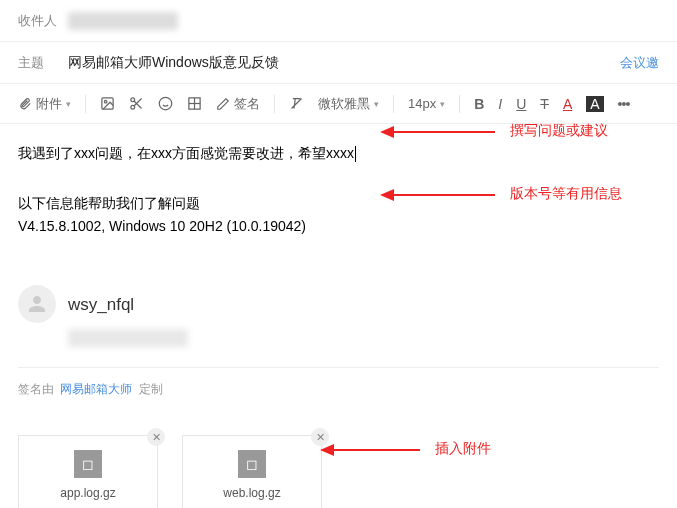  What do you see at coordinates (338, 203) in the screenshot?
I see `info-header: 以下信息能帮助我们了解问题` at bounding box center [338, 203].